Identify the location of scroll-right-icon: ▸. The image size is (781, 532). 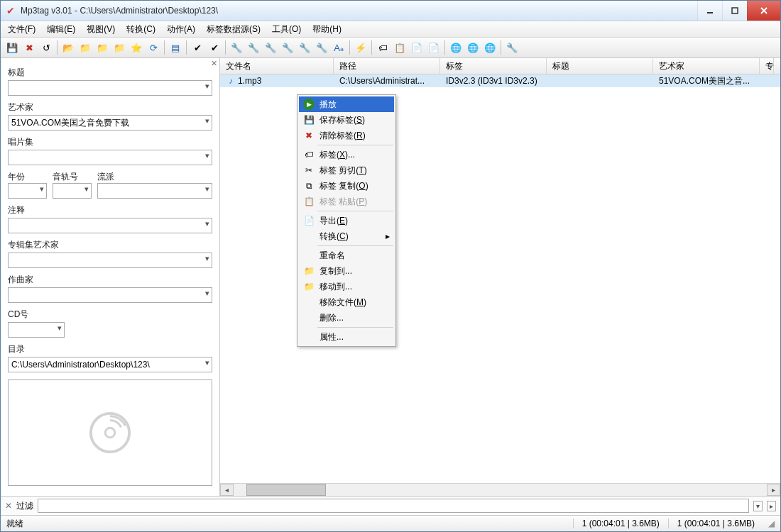
(774, 489).